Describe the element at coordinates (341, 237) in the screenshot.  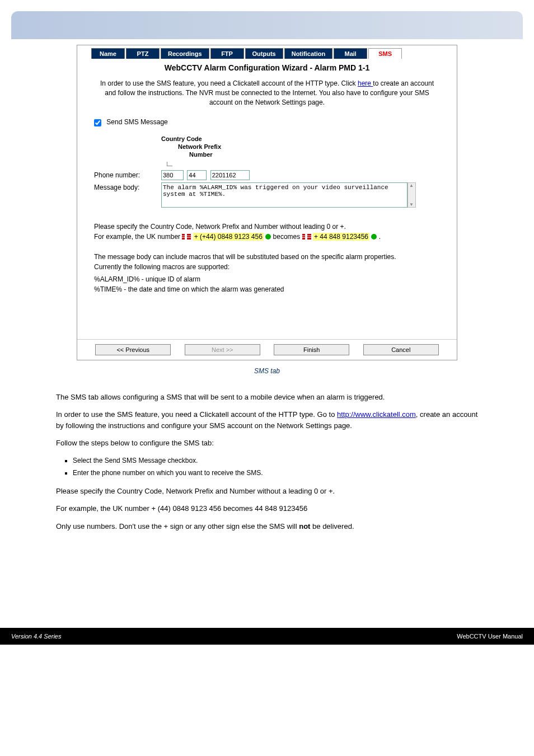
I see `example-number-2: + 44 848 9123456` at that location.